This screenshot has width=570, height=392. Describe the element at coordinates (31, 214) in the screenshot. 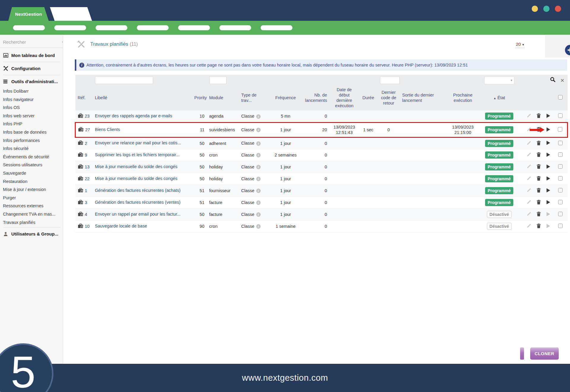

I see `sidebar-item-changement-tva-en-mas: Changement TVA en mas...` at that location.